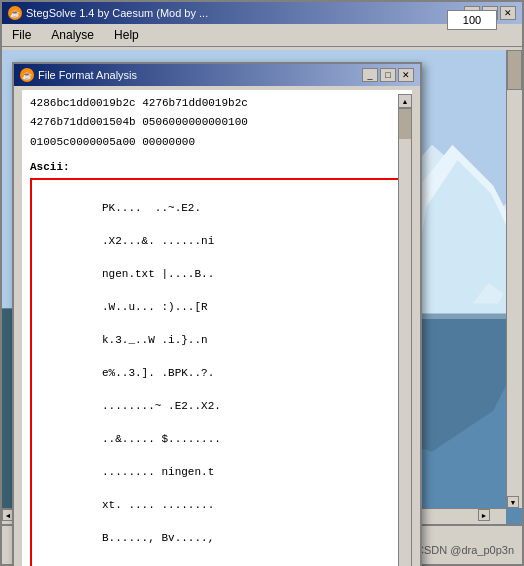 Image resolution: width=524 pixels, height=566 pixels. What do you see at coordinates (217, 142) in the screenshot?
I see `hex-line-3: 01005c0000005a00 00000000` at bounding box center [217, 142].